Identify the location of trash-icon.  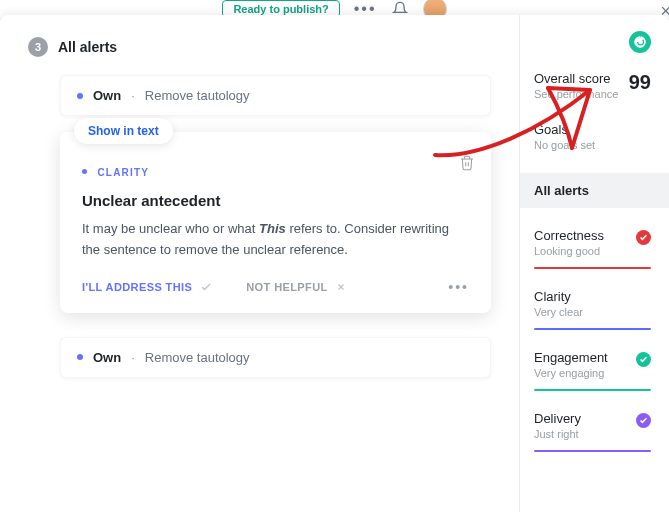
(467, 165).